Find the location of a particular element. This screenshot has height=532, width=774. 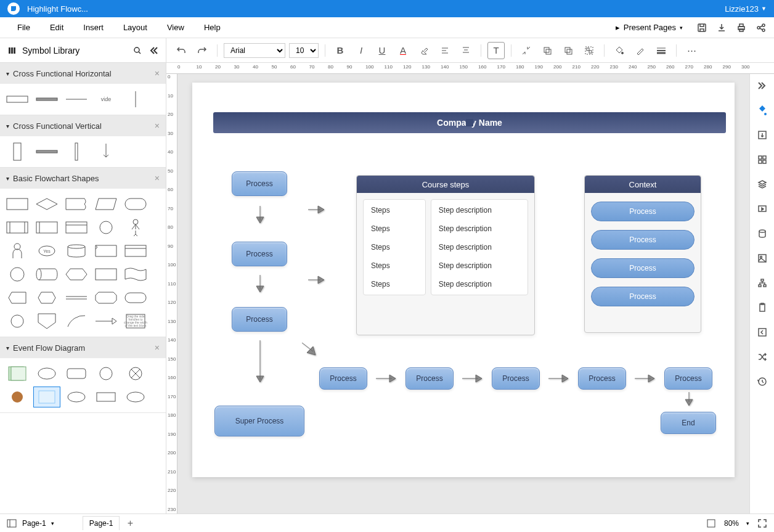

group-button is located at coordinates (589, 51).